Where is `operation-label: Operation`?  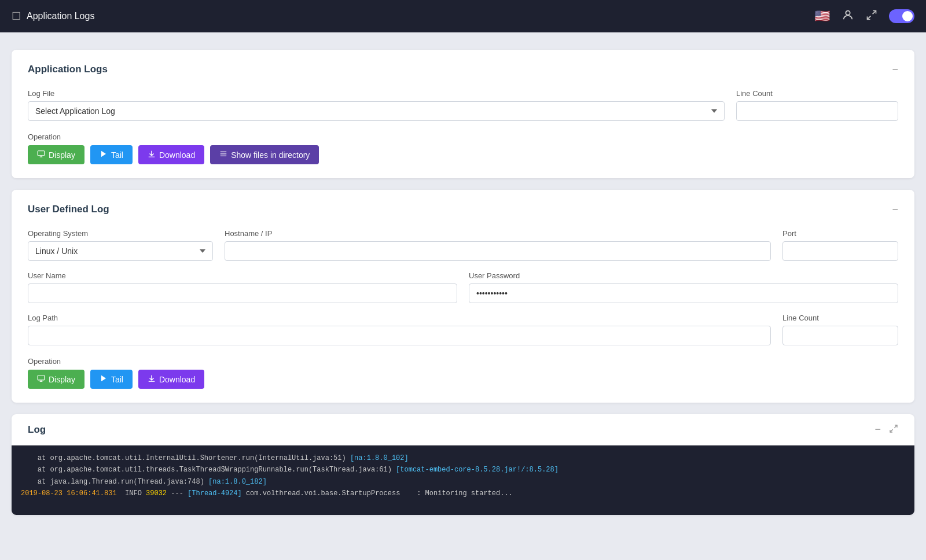 operation-label: Operation is located at coordinates (44, 137).